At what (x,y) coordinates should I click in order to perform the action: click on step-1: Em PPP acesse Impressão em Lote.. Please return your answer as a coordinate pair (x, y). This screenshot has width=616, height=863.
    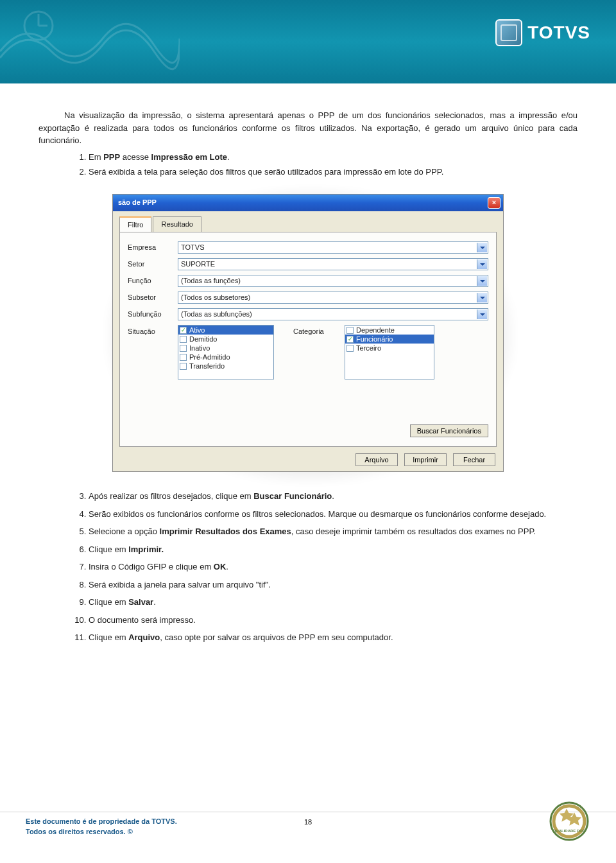
    Looking at the image, I should click on (333, 157).